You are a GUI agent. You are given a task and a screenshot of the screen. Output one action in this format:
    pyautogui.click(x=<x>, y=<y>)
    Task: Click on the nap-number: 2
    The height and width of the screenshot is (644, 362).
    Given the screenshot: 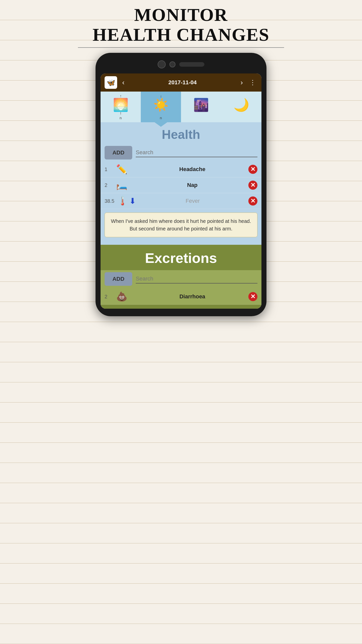 What is the action you would take?
    pyautogui.click(x=109, y=185)
    